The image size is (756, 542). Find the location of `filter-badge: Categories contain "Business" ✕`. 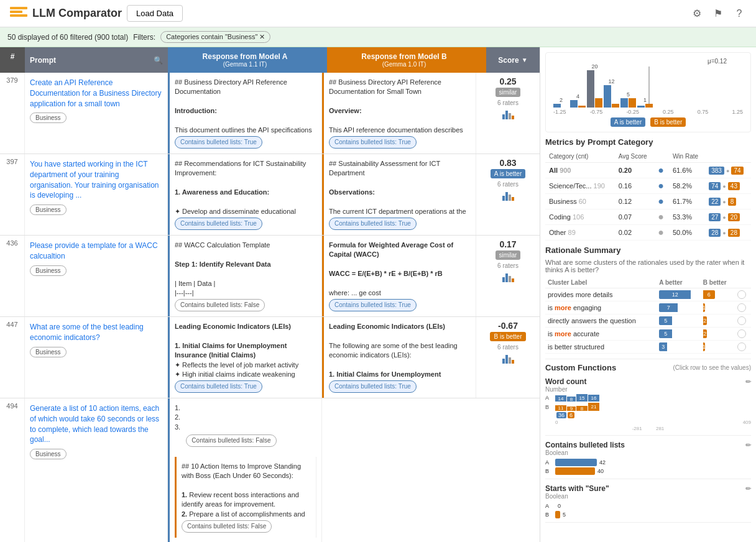

filter-badge: Categories contain "Business" ✕ is located at coordinates (215, 37).